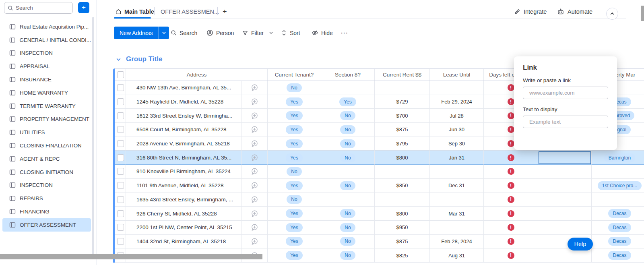  Describe the element at coordinates (402, 158) in the screenshot. I see `current-rent-cell: $800` at that location.